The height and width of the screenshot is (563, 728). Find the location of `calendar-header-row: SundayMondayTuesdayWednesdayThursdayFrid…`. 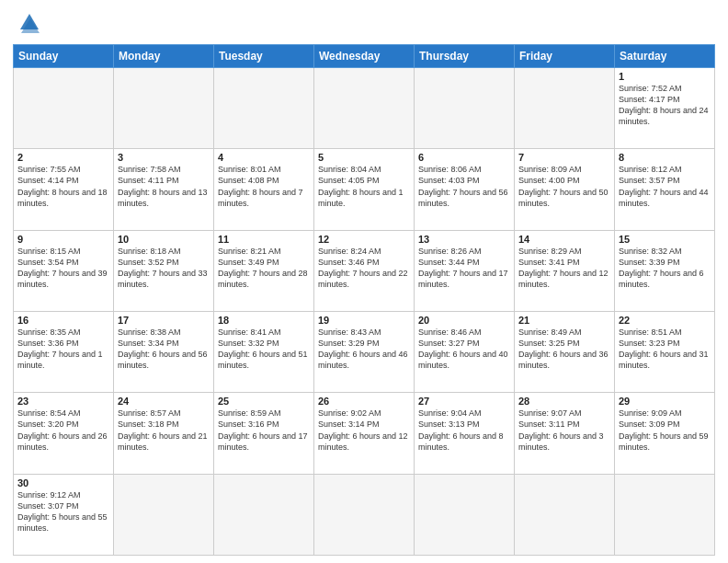

calendar-header-row: SundayMondayTuesdayWednesdayThursdayFrid… is located at coordinates (364, 57).